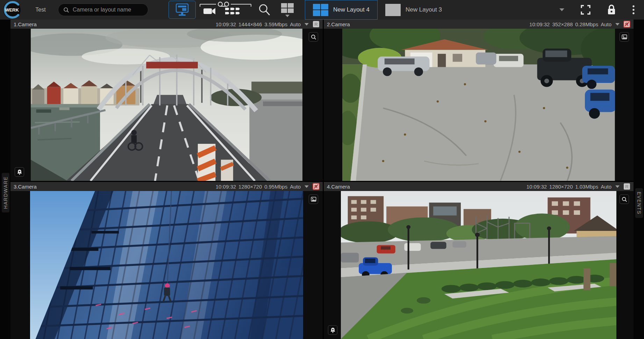 Image resolution: width=644 pixels, height=339 pixels. What do you see at coordinates (210, 11) in the screenshot?
I see `video-camera-icon` at bounding box center [210, 11].